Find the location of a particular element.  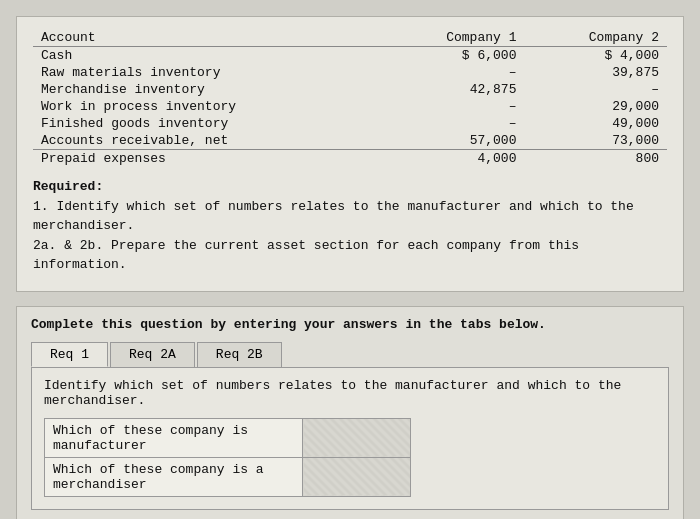

company2-cell: 800 is located at coordinates (596, 159).